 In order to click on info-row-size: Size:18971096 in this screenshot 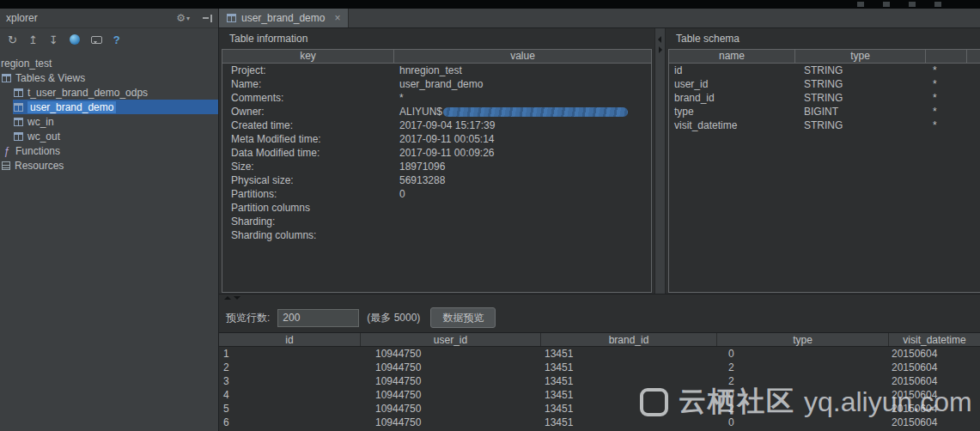, I will do `click(436, 167)`.